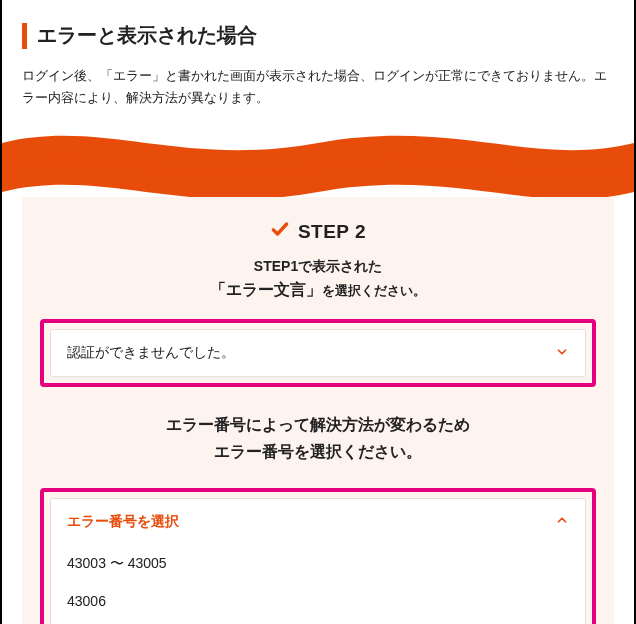 The height and width of the screenshot is (624, 636). I want to click on error-message-dropdown: 認証ができませんでした。, so click(318, 353).